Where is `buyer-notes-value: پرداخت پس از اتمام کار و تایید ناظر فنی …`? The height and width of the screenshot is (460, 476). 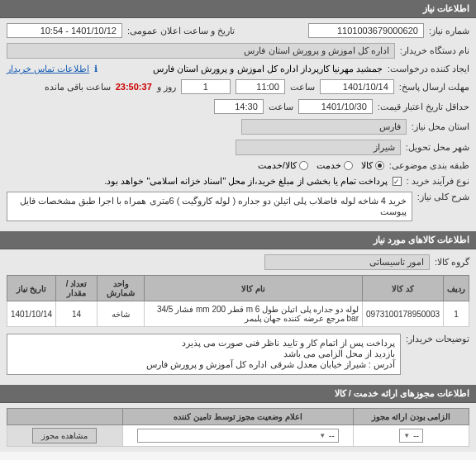 buyer-notes-value: پرداخت پس از اتمام کار و تایید ناظر فنی … is located at coordinates (203, 354).